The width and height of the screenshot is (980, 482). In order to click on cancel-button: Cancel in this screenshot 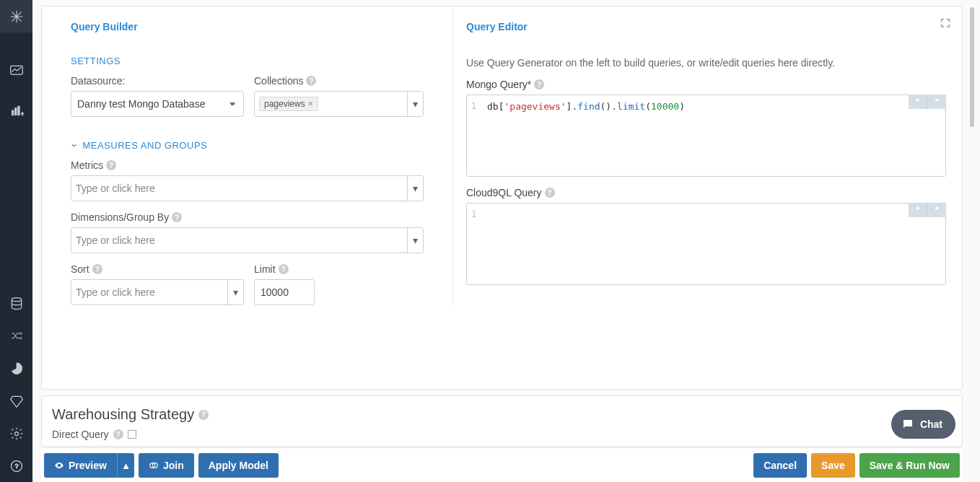, I will do `click(780, 465)`.